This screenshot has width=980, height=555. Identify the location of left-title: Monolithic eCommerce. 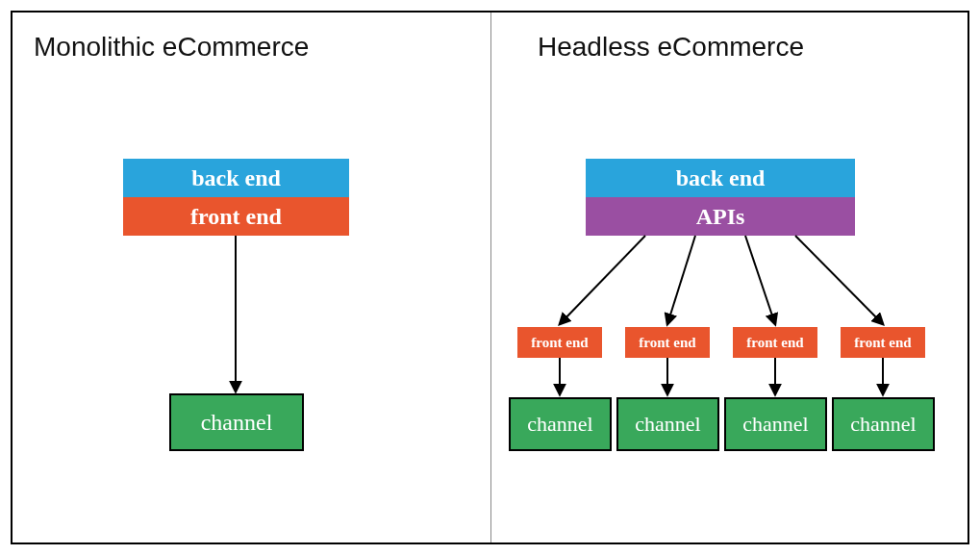
(171, 47).